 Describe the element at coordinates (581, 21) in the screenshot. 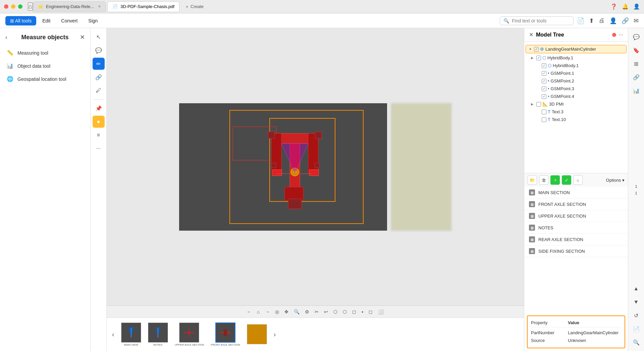

I see `document-icon: 📄` at that location.